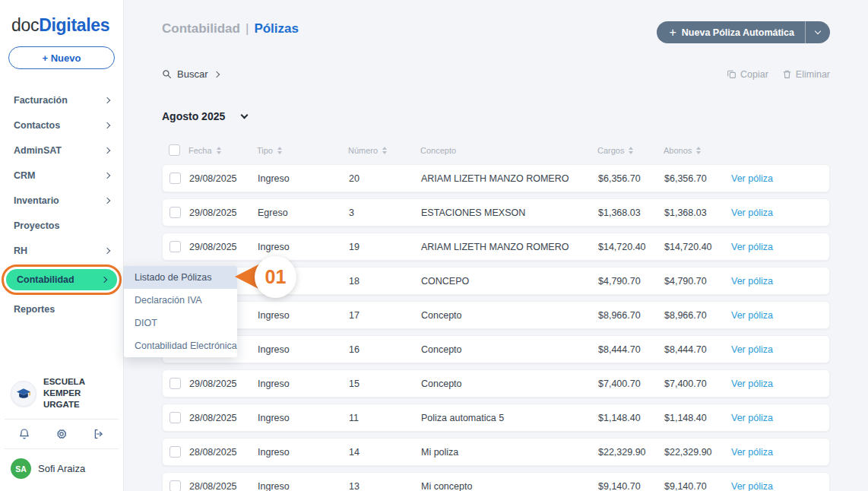 Image resolution: width=868 pixels, height=491 pixels. I want to click on select-all-checkbox, so click(175, 150).